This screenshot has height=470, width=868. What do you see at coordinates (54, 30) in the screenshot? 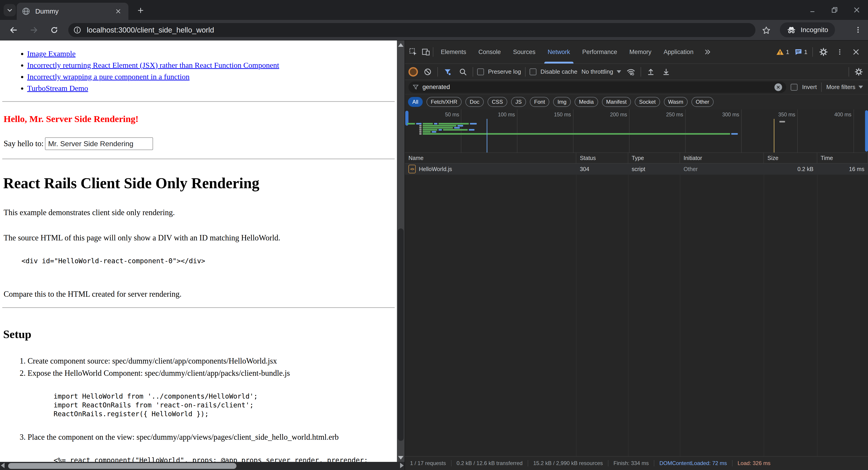
I see `reload-button` at bounding box center [54, 30].